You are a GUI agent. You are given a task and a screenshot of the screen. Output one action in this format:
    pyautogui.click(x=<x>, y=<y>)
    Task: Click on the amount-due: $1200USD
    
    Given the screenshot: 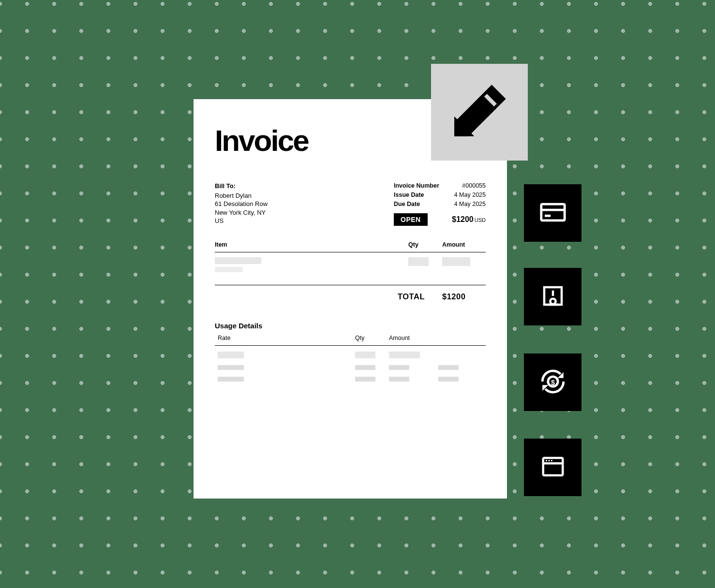 What is the action you would take?
    pyautogui.click(x=469, y=220)
    